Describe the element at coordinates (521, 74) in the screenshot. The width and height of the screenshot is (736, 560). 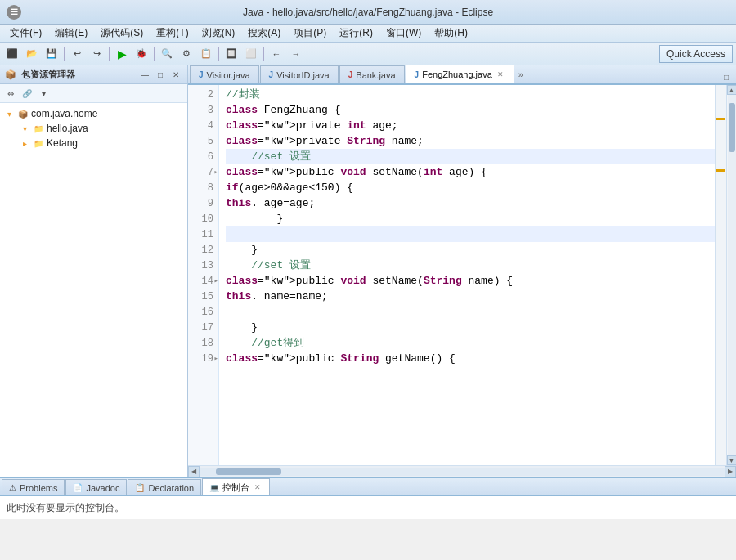
I see `tab-overflow-btn: »` at that location.